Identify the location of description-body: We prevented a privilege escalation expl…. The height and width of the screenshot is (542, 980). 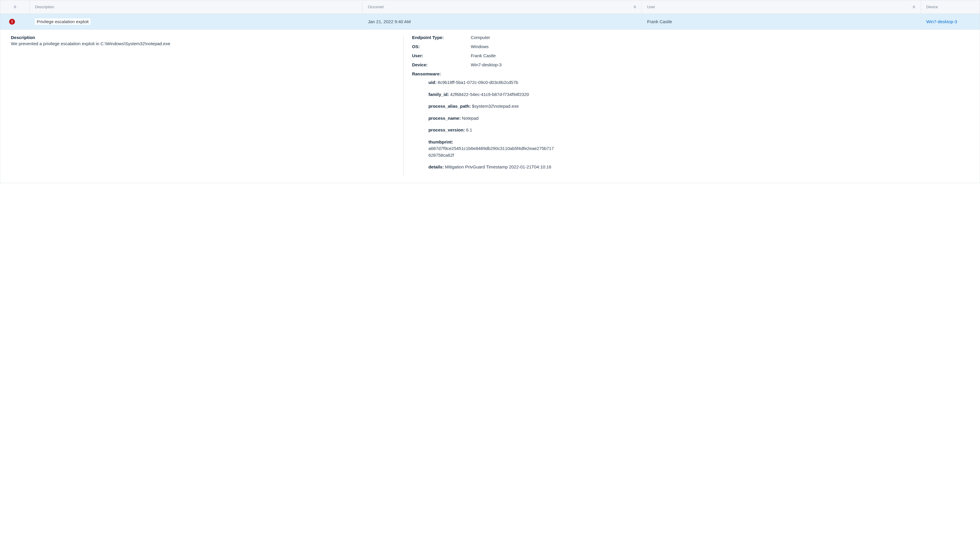
(204, 44).